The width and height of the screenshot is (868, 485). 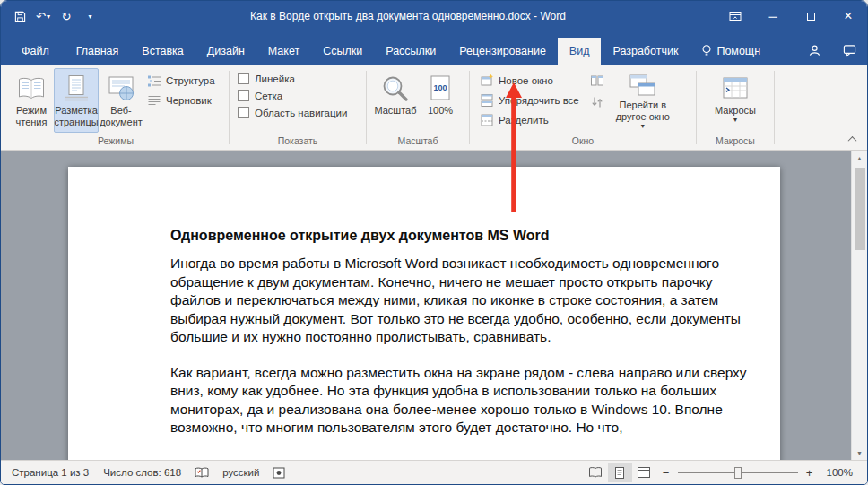 What do you see at coordinates (646, 52) in the screenshot?
I see `tab-developer: Разработчик` at bounding box center [646, 52].